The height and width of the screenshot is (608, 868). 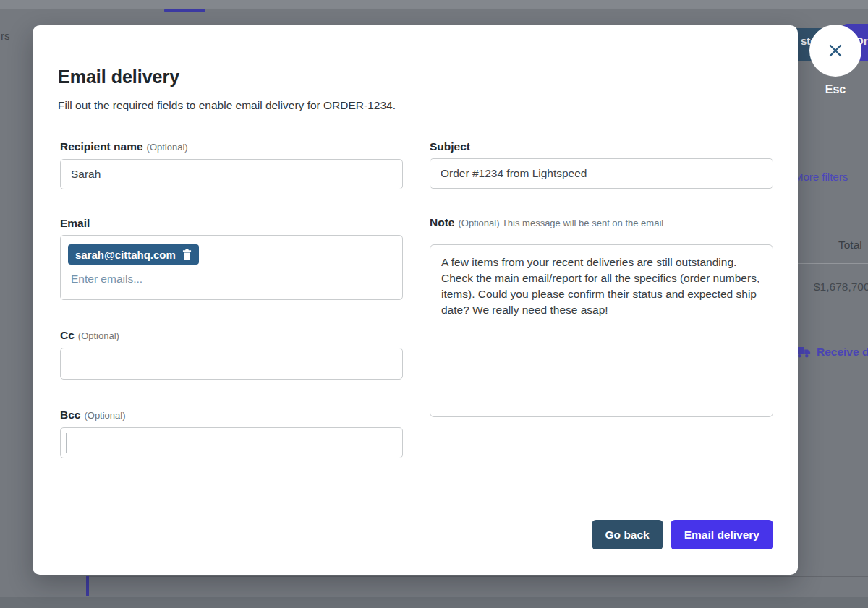 I want to click on note-label: Note(Optional) This message will be sent…, so click(x=602, y=223).